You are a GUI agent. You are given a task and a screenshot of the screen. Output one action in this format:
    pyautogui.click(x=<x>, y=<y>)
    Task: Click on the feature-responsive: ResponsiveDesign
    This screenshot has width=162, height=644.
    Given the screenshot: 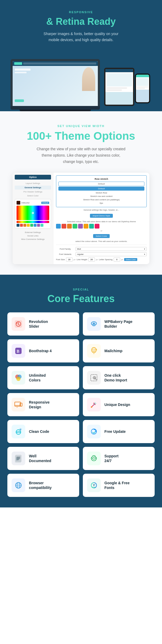 What is the action you would take?
    pyautogui.click(x=43, y=405)
    